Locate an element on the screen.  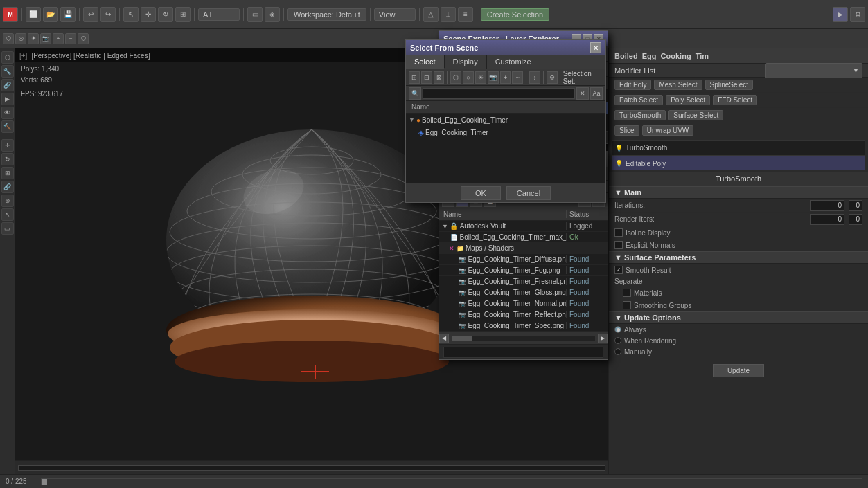
select-tool: ↖ is located at coordinates (8, 215).